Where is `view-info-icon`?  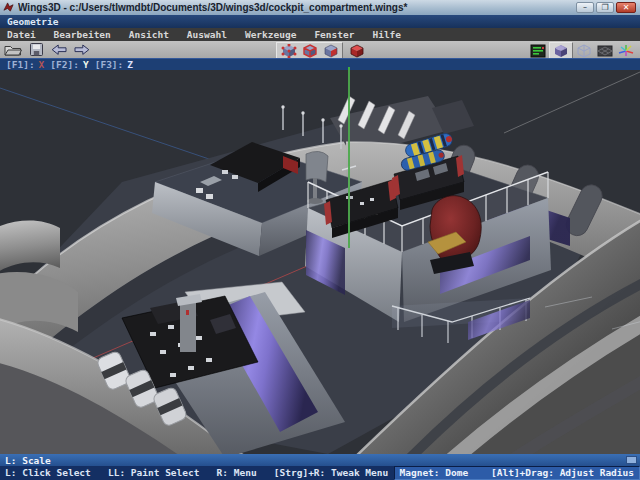
view-info-icon is located at coordinates (538, 51).